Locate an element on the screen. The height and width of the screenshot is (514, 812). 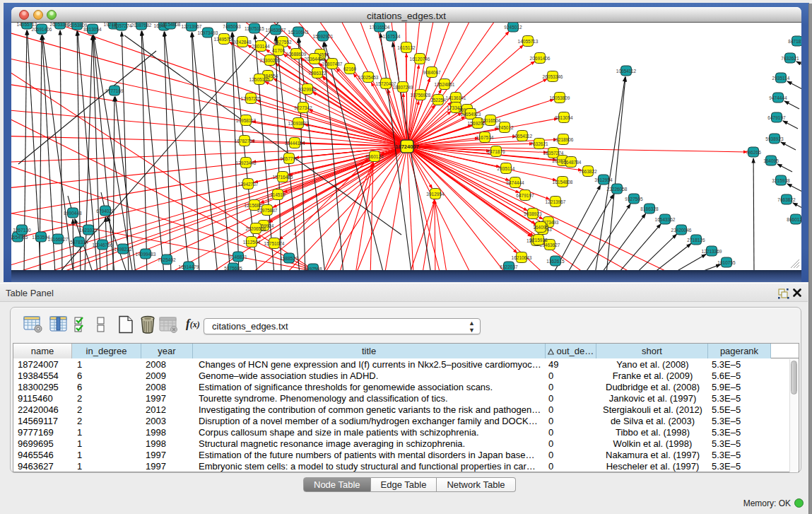
svg-text: 15692921 is located at coordinates (324, 37).